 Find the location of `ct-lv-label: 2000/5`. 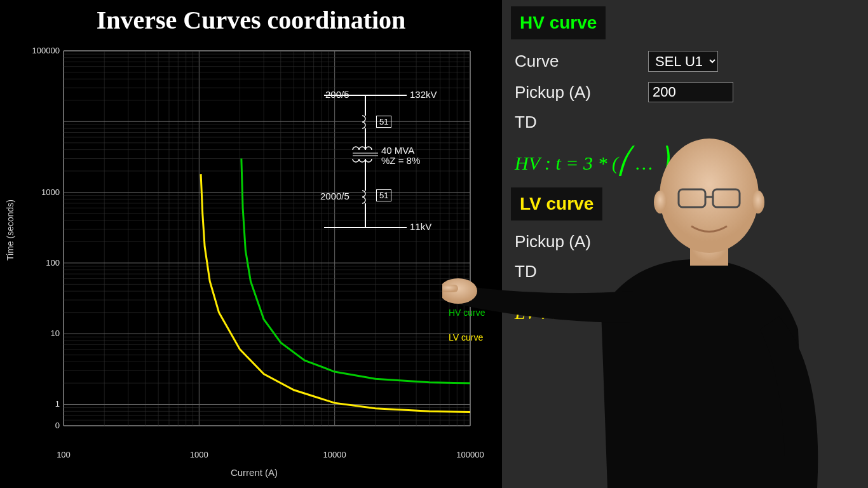

ct-lv-label: 2000/5 is located at coordinates (335, 196).